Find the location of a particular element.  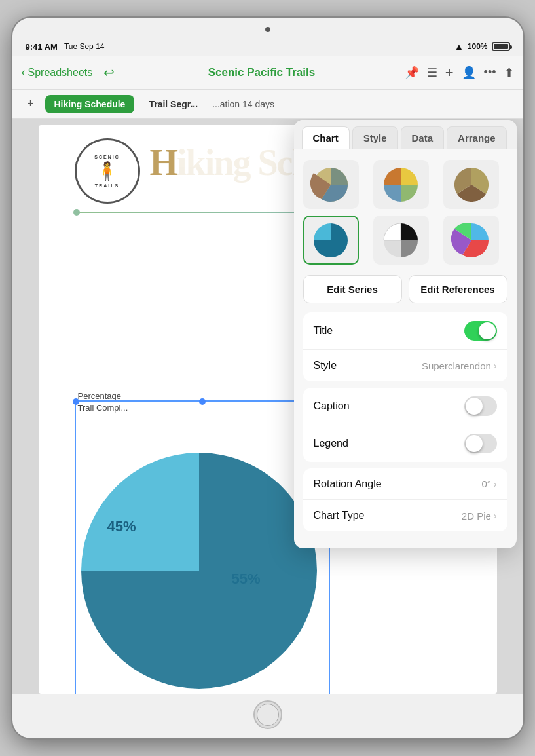

tab-trail-segr: Trail Segr... is located at coordinates (173, 104).